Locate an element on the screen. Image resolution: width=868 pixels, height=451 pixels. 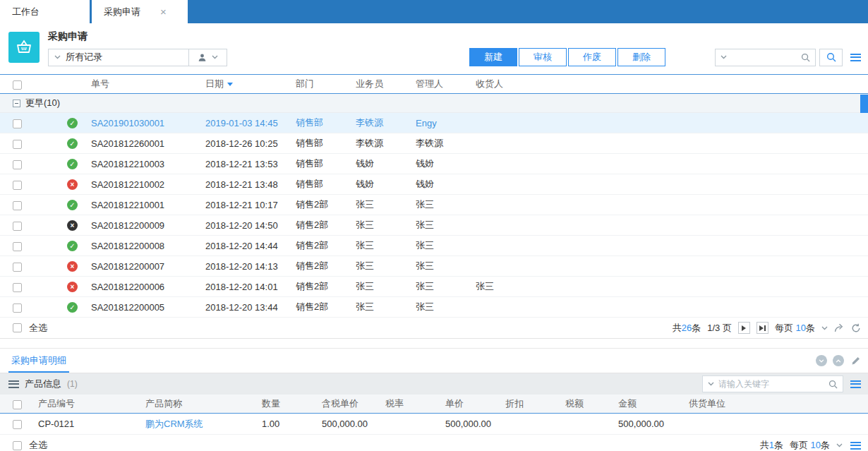
new-button: 新建 is located at coordinates (493, 57).